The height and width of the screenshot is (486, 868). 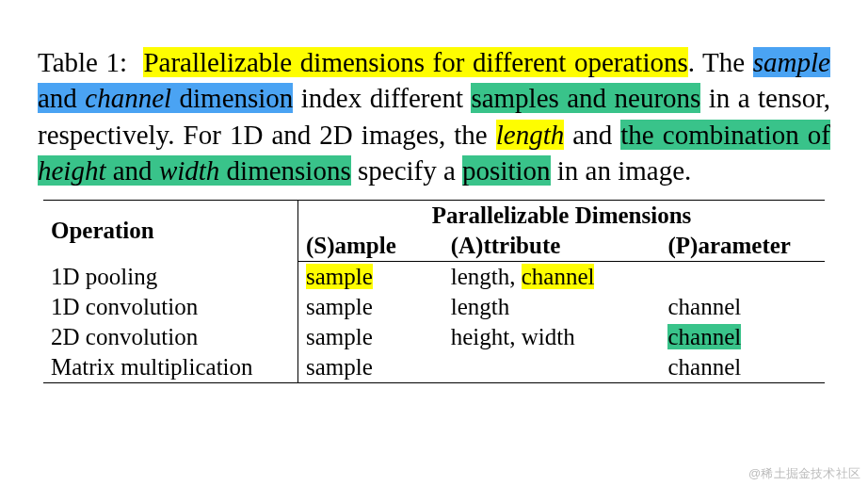 What do you see at coordinates (804, 474) in the screenshot?
I see `watermark: @稀土掘金技术社区` at bounding box center [804, 474].